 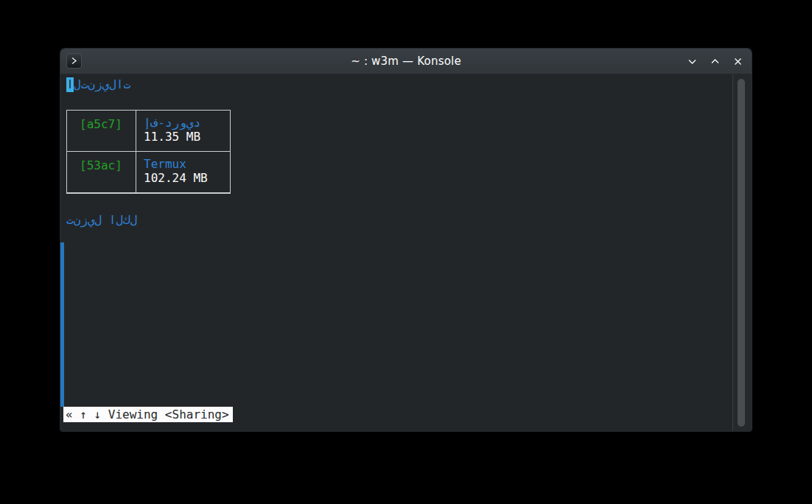 I want to click on window-controls, so click(x=715, y=61).